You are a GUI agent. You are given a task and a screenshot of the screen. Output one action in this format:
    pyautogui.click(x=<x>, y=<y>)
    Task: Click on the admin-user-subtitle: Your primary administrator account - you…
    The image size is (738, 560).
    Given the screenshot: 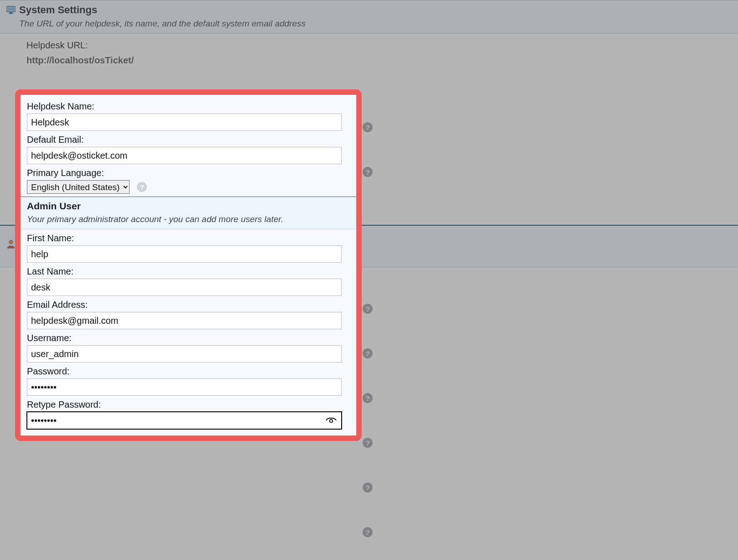 What is the action you would take?
    pyautogui.click(x=188, y=219)
    